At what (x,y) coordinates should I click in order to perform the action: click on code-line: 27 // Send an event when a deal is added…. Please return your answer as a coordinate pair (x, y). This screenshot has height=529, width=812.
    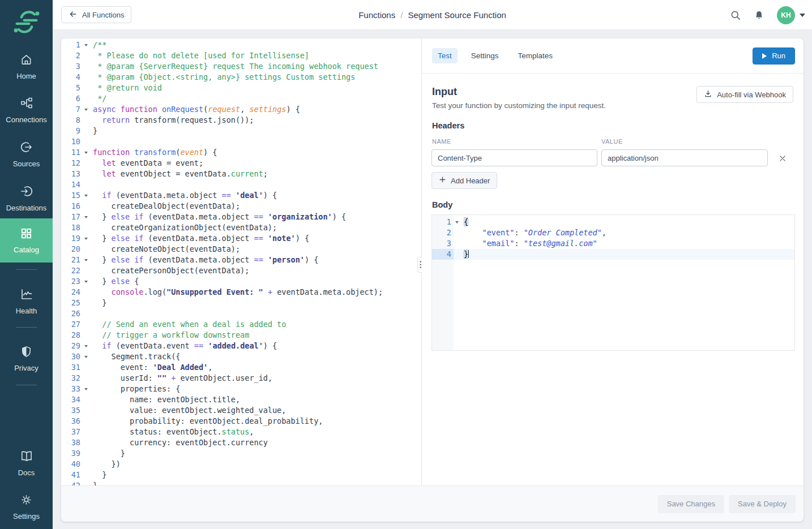
    Looking at the image, I should click on (241, 325).